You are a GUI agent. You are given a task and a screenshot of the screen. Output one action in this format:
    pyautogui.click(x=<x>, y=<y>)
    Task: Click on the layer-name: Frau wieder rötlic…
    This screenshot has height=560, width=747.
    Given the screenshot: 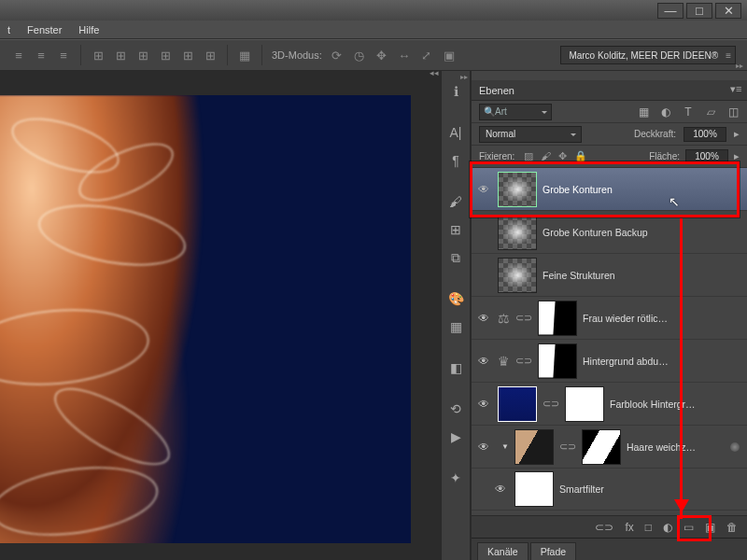 What is the action you would take?
    pyautogui.click(x=626, y=318)
    